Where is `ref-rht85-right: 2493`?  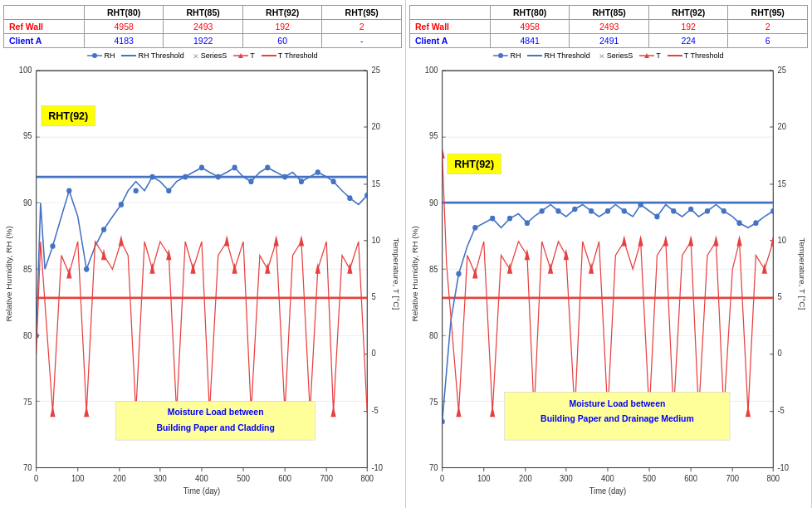 ref-rht85-right: 2493 is located at coordinates (609, 27).